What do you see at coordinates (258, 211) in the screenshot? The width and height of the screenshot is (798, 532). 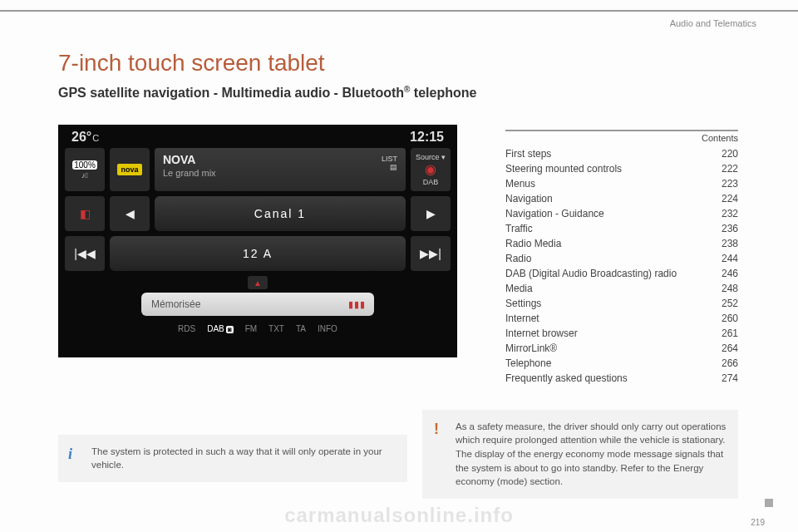 I see `tablet-row-2: ◧ ◀ Canal 1 ▶` at bounding box center [258, 211].